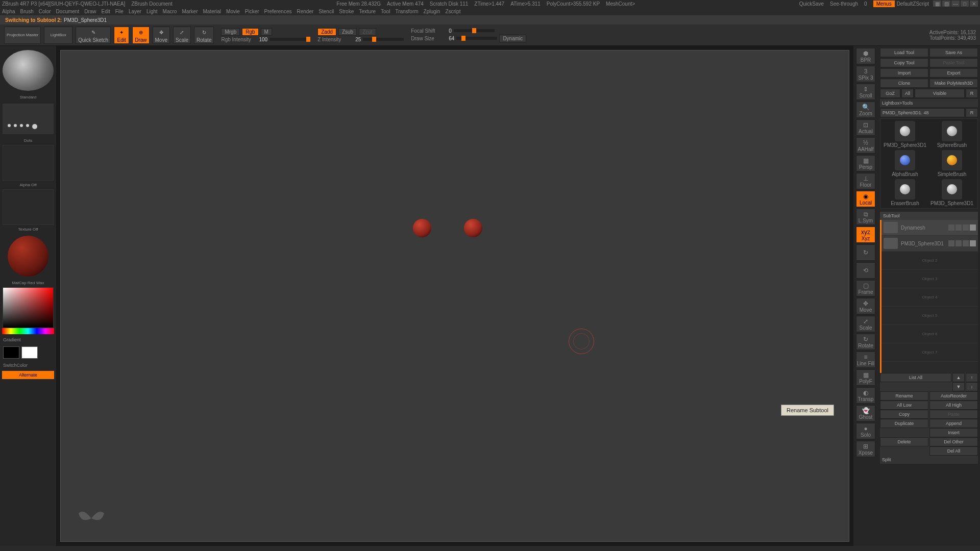  What do you see at coordinates (953, 405) in the screenshot?
I see `all-high-button: All High` at bounding box center [953, 405].